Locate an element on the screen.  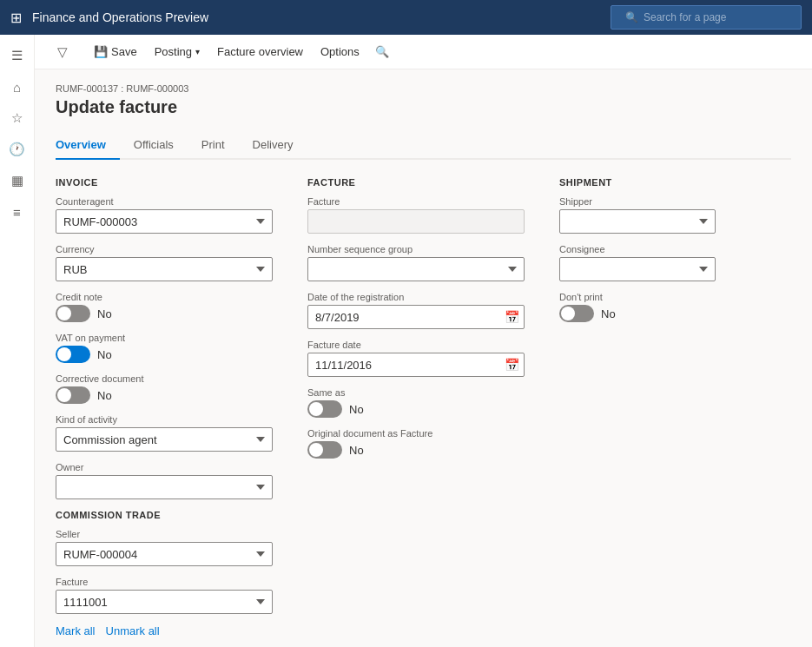
top-bar: ⊞ Finance and Operations Preview 🔍 Searc… is located at coordinates (406, 17).